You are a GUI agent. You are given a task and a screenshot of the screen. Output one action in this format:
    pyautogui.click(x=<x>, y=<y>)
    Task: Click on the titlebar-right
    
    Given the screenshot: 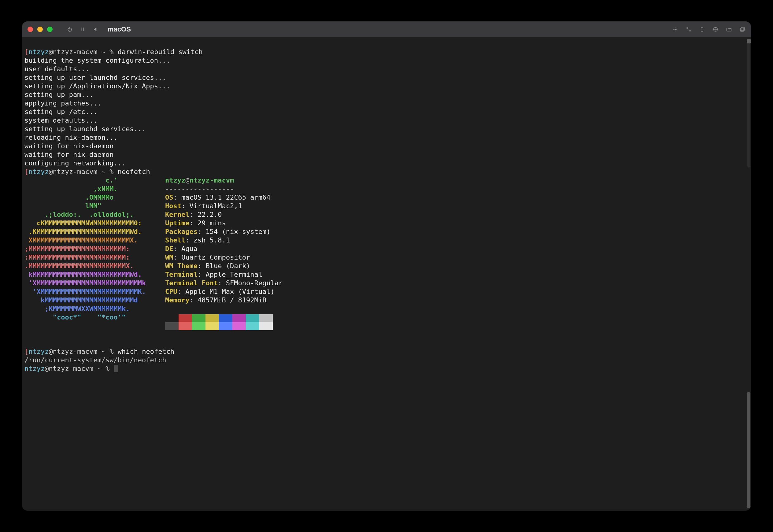 What is the action you would take?
    pyautogui.click(x=709, y=29)
    